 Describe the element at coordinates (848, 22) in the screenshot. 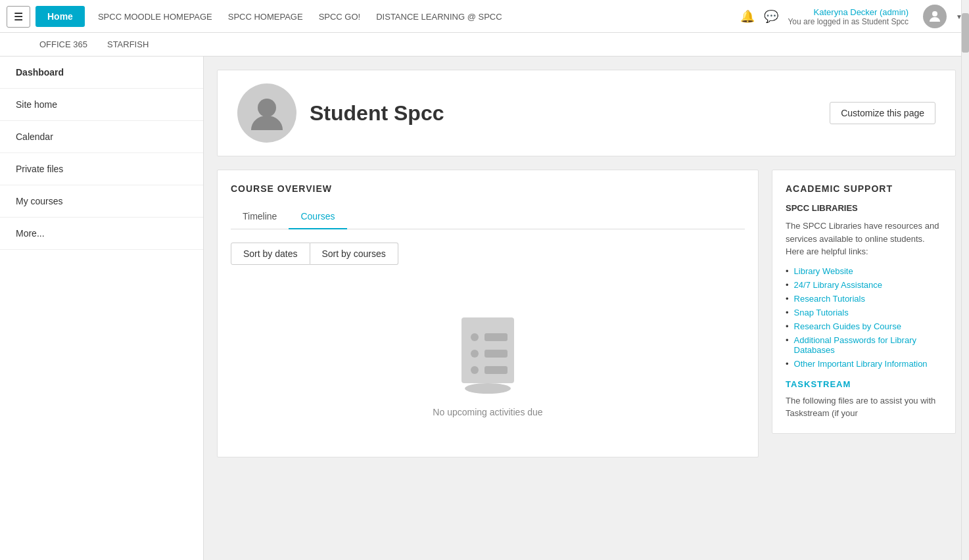

I see `user-logged-as: You are logged in as Student Spcc` at that location.